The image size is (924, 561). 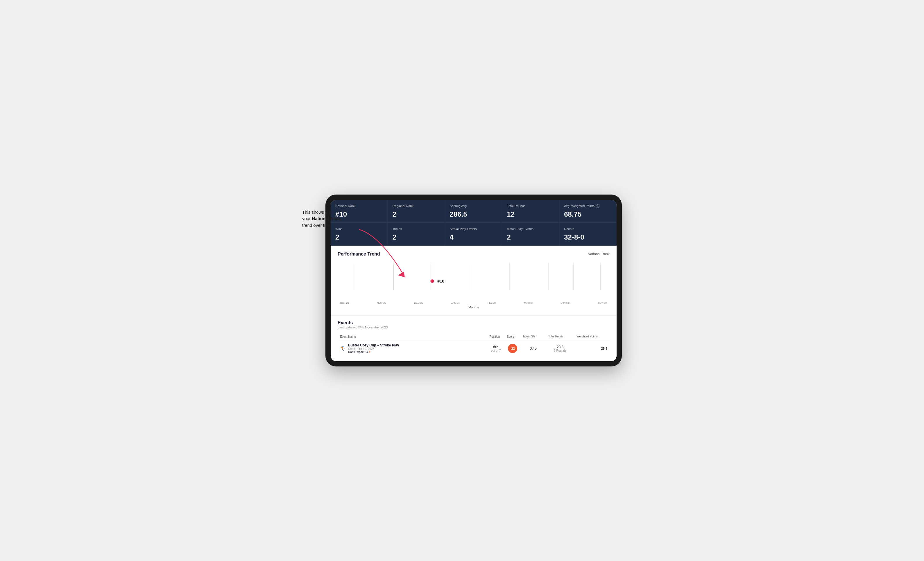 I want to click on x-axis-title: Months, so click(x=474, y=307).